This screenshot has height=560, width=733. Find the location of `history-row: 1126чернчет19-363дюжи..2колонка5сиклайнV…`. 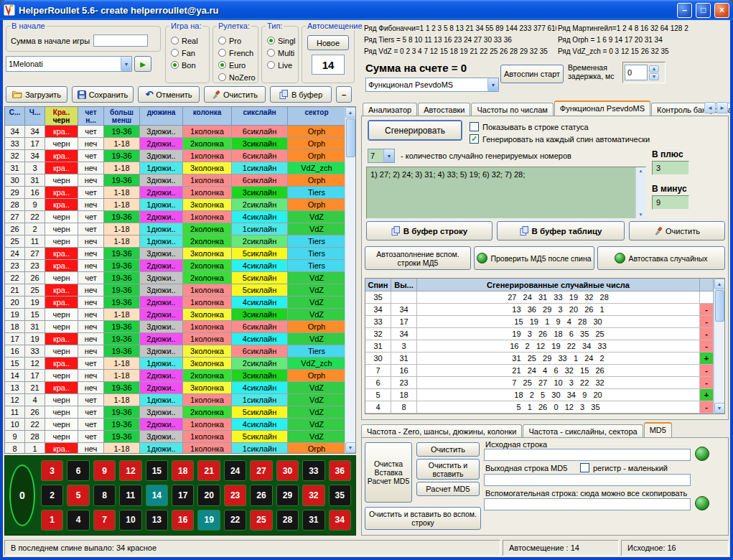

history-row: 1126чернчет19-363дюжи..2колонка5сиклайнV… is located at coordinates (180, 412).